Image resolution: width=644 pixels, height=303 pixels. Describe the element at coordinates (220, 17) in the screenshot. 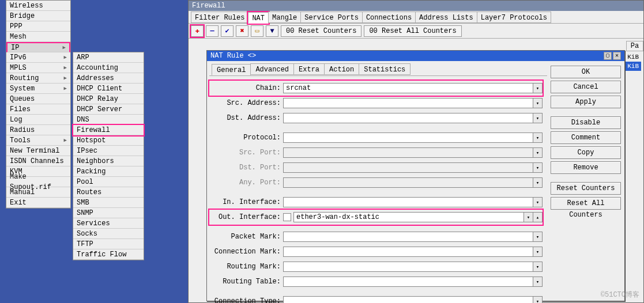

I see `tab-filter-rules: Filter Rules` at that location.